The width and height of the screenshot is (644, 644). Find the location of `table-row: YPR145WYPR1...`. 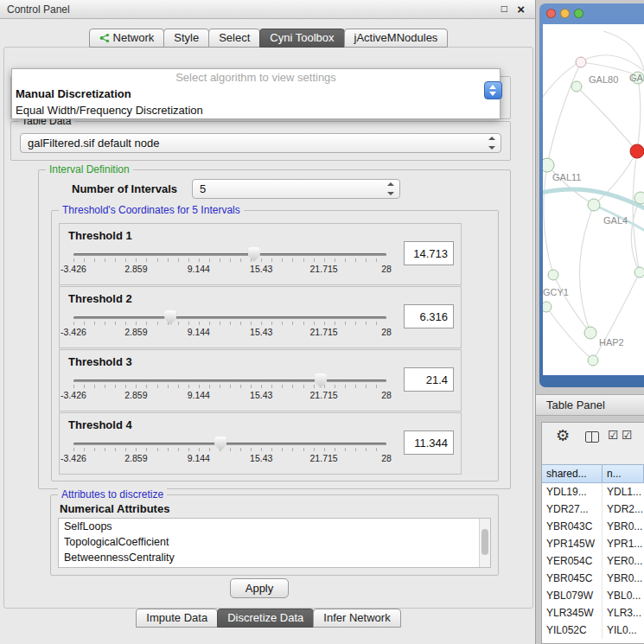

table-row: YPR145WYPR1... is located at coordinates (593, 544).